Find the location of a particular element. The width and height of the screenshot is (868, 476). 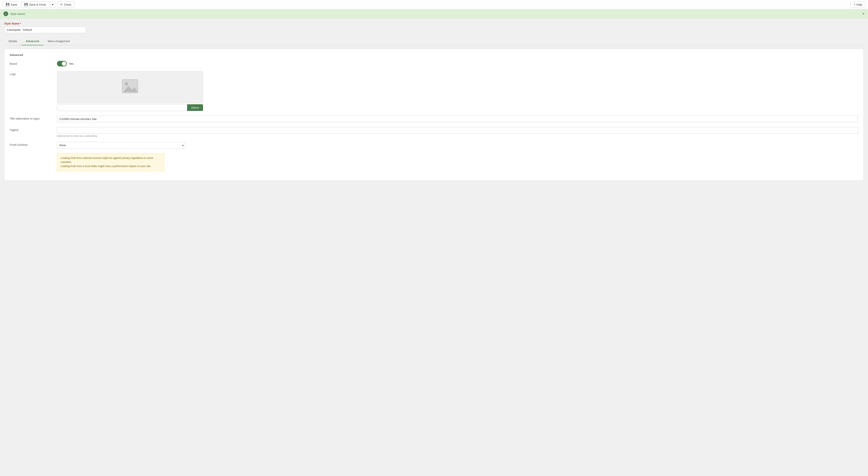

help-label: Help is located at coordinates (859, 5).